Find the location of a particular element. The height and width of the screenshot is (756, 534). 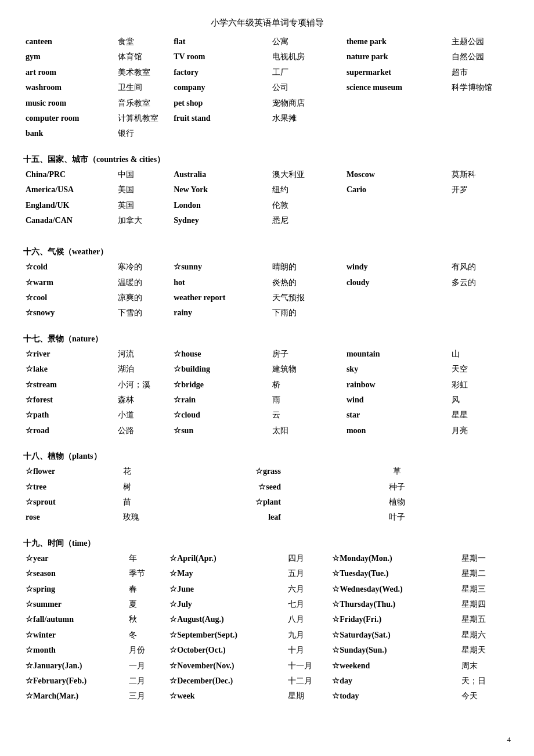

vocab-cell: 月份 is located at coordinates (147, 650).